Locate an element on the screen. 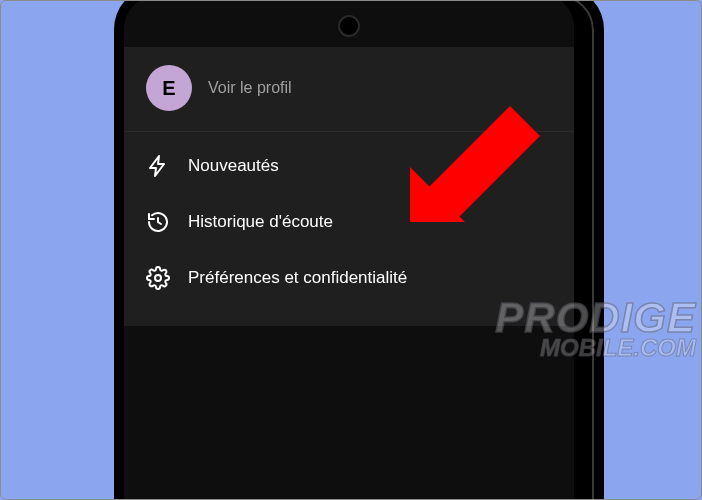 The height and width of the screenshot is (500, 702). gear-icon is located at coordinates (158, 278).